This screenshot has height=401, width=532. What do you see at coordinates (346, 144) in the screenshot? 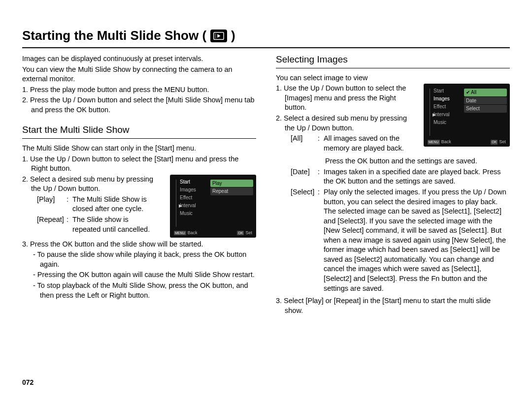
I see `definition-all: [All] : All images saved on the memory a…` at bounding box center [346, 144].